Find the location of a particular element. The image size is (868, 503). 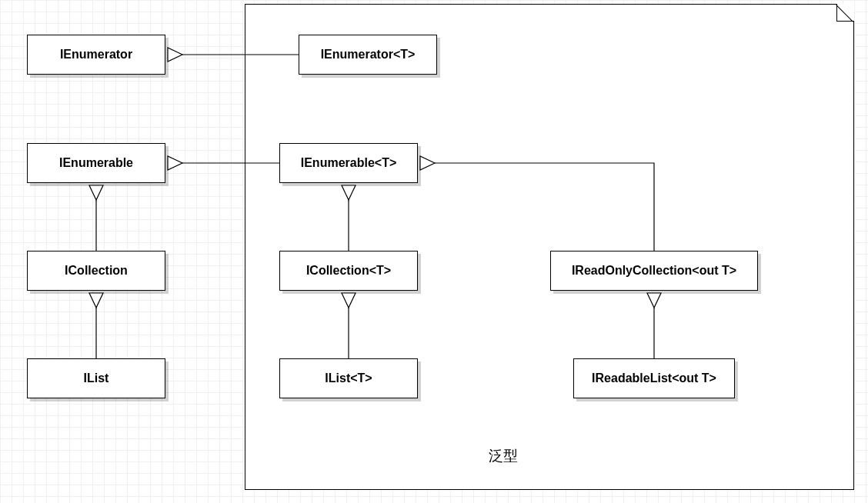

class-icollection-t: ICollection<T> is located at coordinates (349, 271).